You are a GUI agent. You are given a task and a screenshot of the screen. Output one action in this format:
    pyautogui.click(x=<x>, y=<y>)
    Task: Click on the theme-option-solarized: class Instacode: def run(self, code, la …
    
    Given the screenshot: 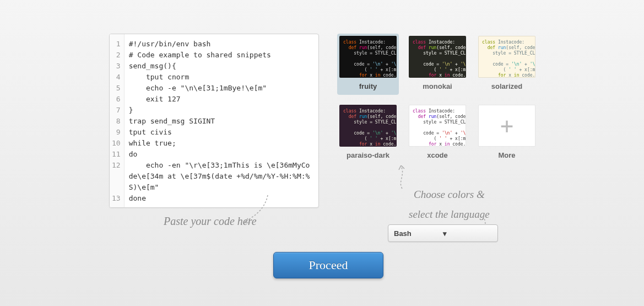 What is the action you would take?
    pyautogui.click(x=507, y=64)
    